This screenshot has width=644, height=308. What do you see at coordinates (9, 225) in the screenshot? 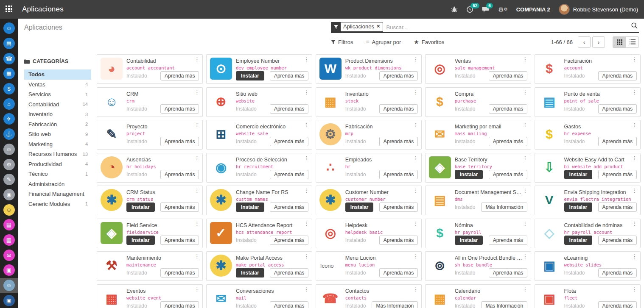
I see `rail-app-icon: ▤` at bounding box center [9, 225].